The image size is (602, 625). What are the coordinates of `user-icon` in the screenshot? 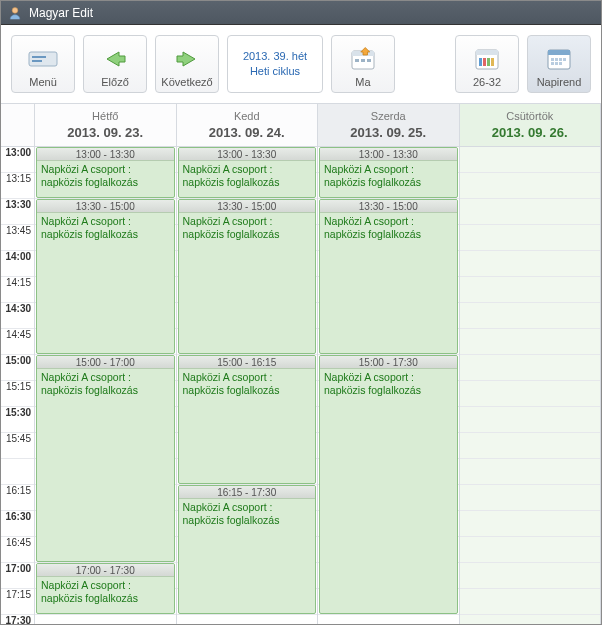 It's located at (15, 13).